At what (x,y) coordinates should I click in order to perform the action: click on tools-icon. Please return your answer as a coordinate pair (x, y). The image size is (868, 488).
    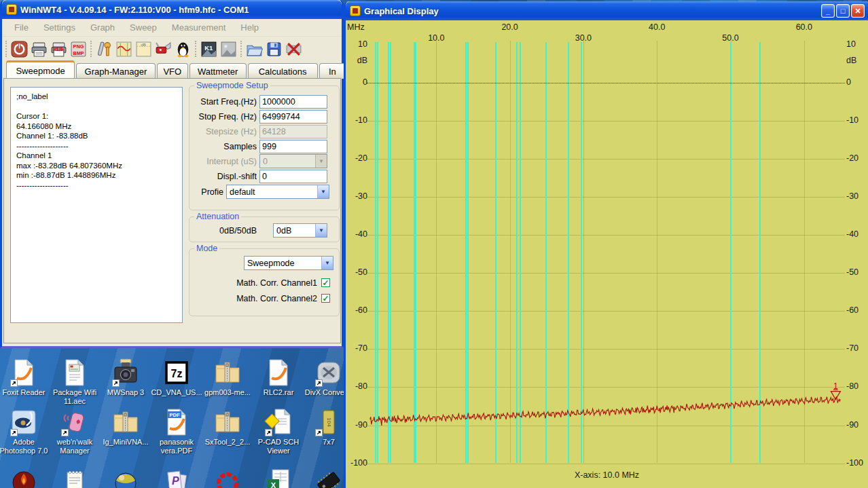
    Looking at the image, I should click on (105, 49).